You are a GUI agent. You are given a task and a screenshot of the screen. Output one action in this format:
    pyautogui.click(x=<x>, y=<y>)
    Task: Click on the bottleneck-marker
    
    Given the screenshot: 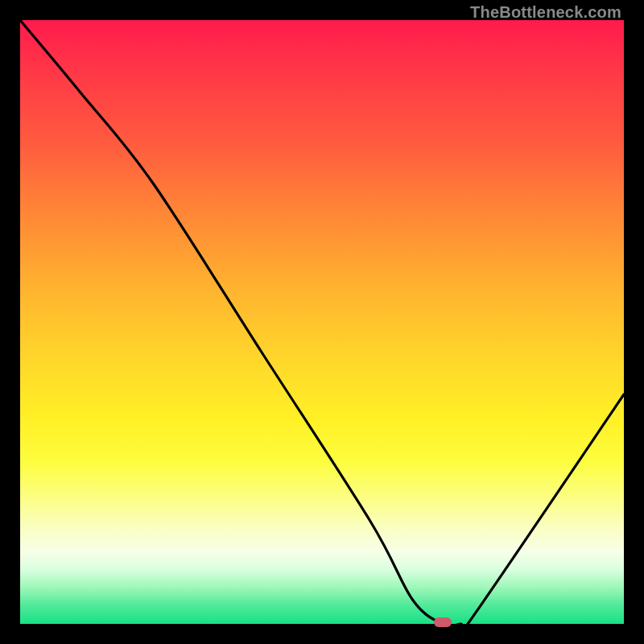 What is the action you would take?
    pyautogui.click(x=443, y=622)
    